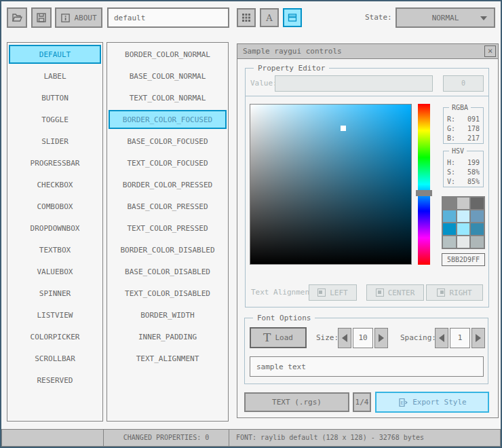 The width and height of the screenshot is (502, 448). I want to click on list-item-base_color_normal: BASE_COLOR_NORMAL, so click(168, 76).